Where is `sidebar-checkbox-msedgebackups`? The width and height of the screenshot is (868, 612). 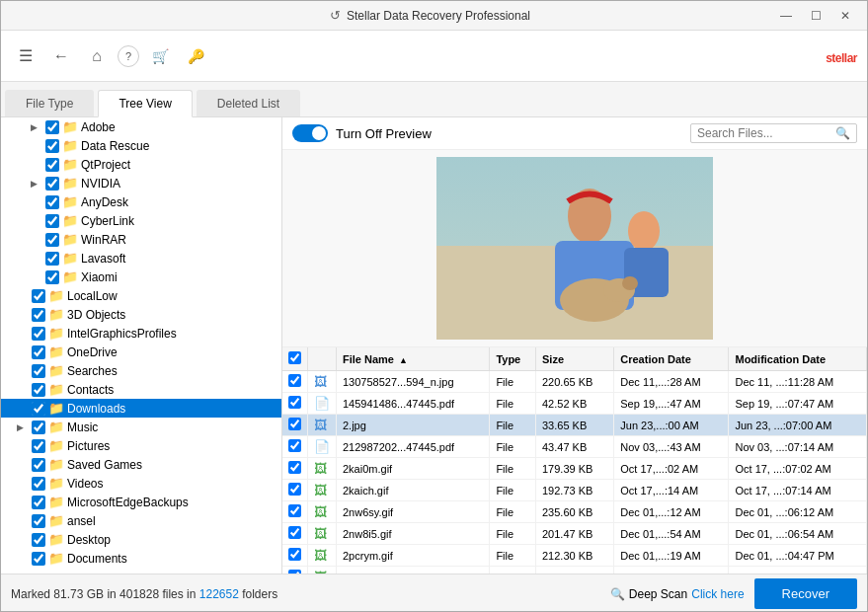 sidebar-checkbox-msedgebackups is located at coordinates (39, 502).